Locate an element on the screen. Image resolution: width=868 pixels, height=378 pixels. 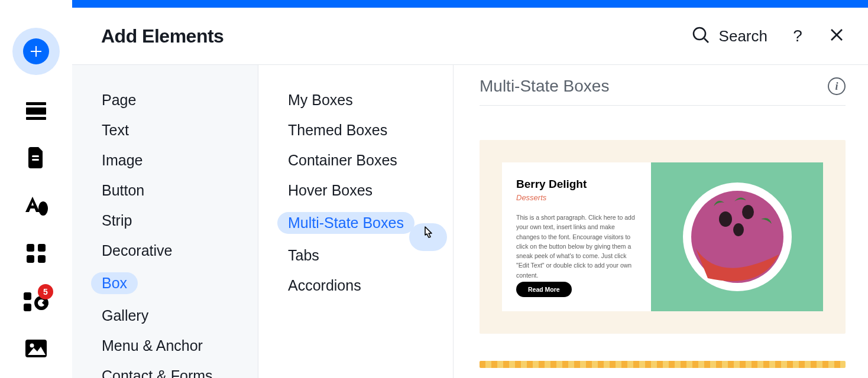
sub-tabs: Tabs is located at coordinates (356, 255).